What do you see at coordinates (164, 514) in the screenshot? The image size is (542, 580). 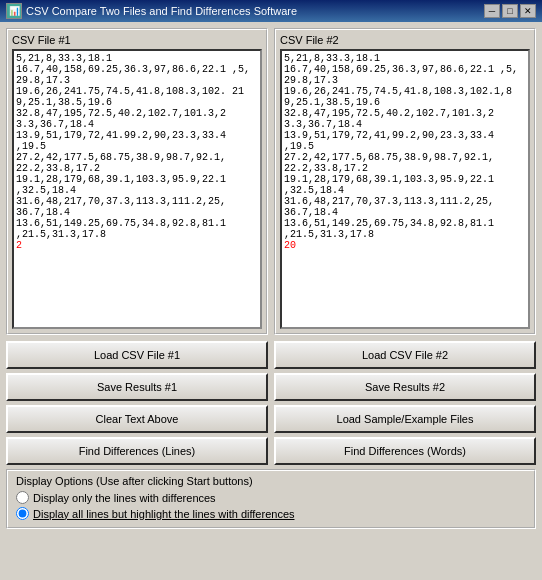 I see `display-option-2-label: Display all lines but highlight the line…` at bounding box center [164, 514].